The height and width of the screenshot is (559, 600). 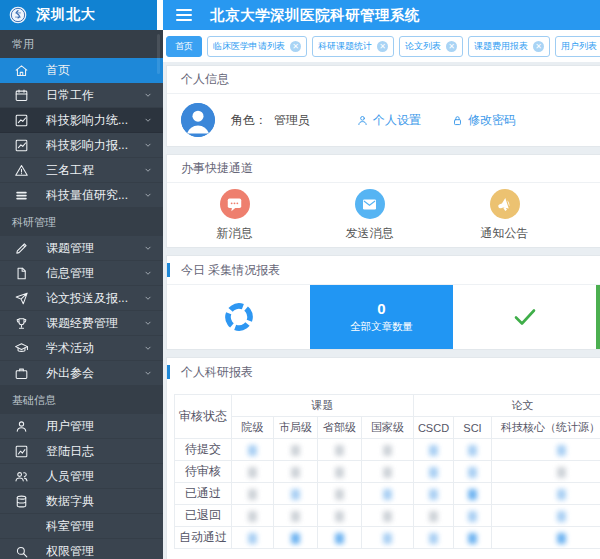 What do you see at coordinates (82, 374) in the screenshot?
I see `sidebar-item: 外出参会` at bounding box center [82, 374].